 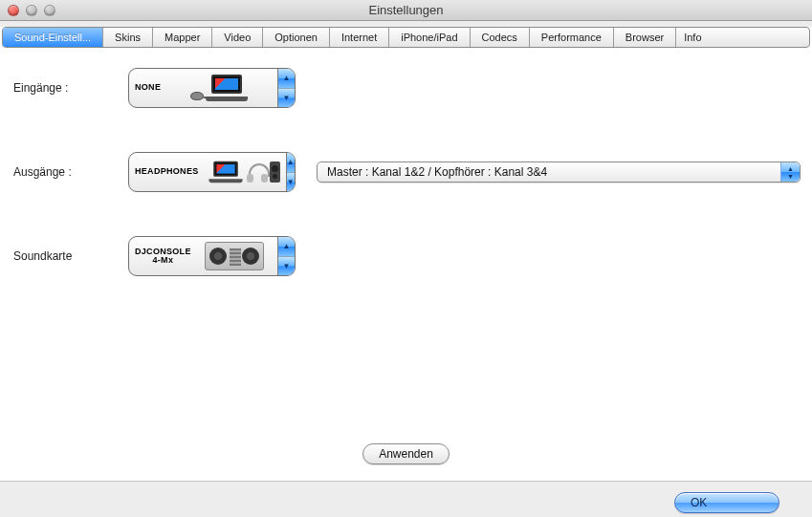 I want to click on tab-video: Video, so click(x=237, y=37).